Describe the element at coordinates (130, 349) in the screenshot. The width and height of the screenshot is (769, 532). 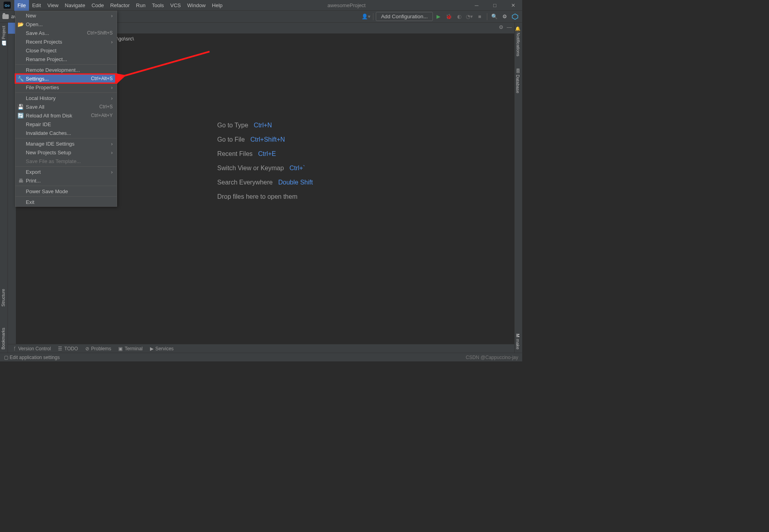
I see `tab-terminal: ▣Terminal` at that location.